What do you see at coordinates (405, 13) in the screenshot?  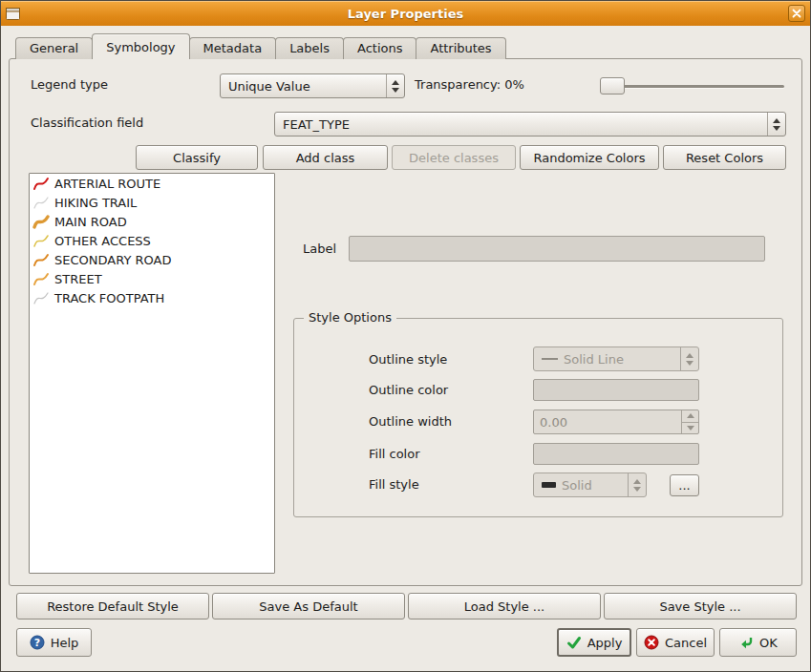 I see `titlebar: Layer Properties` at bounding box center [405, 13].